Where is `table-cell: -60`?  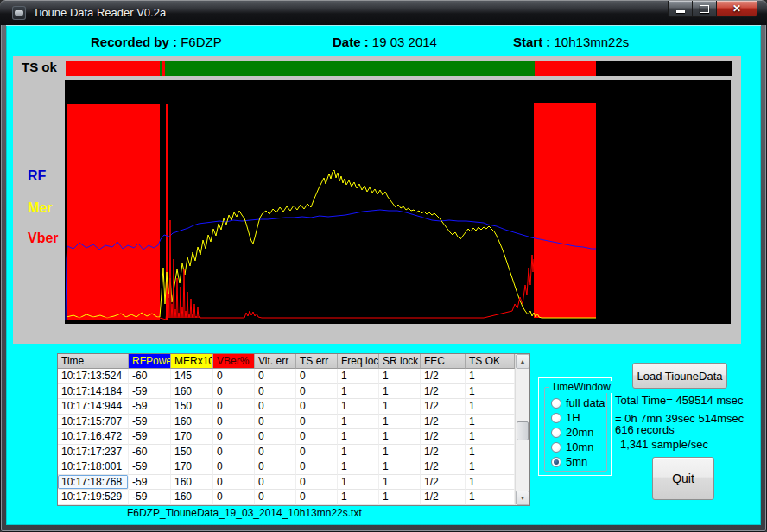 table-cell: -60 is located at coordinates (150, 453).